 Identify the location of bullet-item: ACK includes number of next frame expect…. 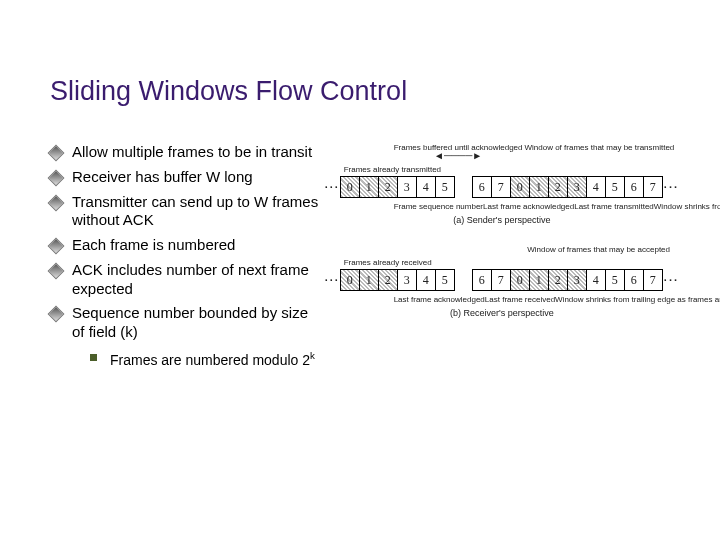
(185, 280).